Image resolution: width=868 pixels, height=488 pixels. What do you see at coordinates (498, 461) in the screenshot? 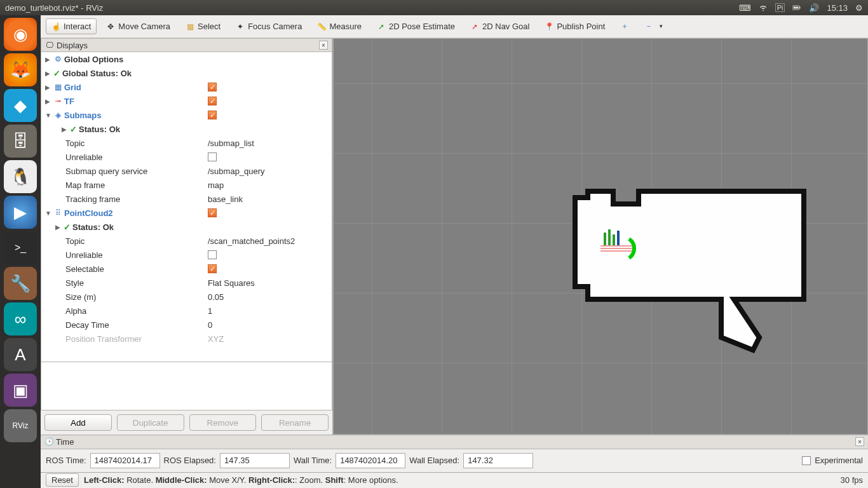
I see `wall-elapsed-field: 147.32` at bounding box center [498, 461].